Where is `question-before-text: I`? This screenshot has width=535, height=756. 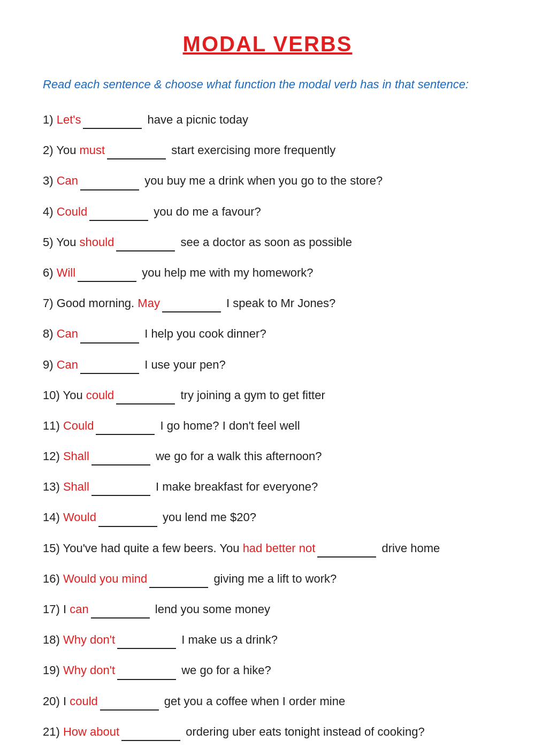 question-before-text: I is located at coordinates (66, 701).